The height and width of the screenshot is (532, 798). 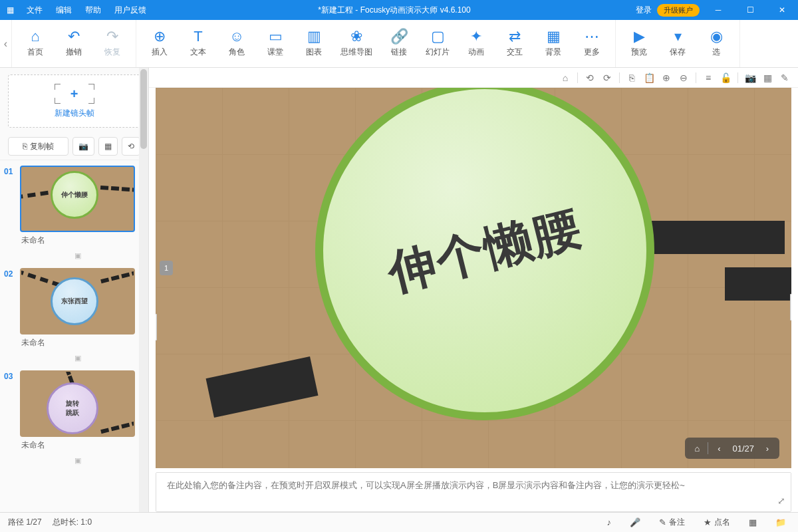 I want to click on mindmap-icon: ❀, so click(x=356, y=37).